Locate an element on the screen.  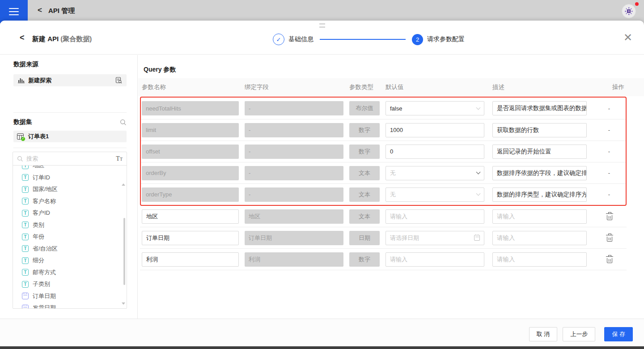
field-label: 订单日期 is located at coordinates (44, 296).